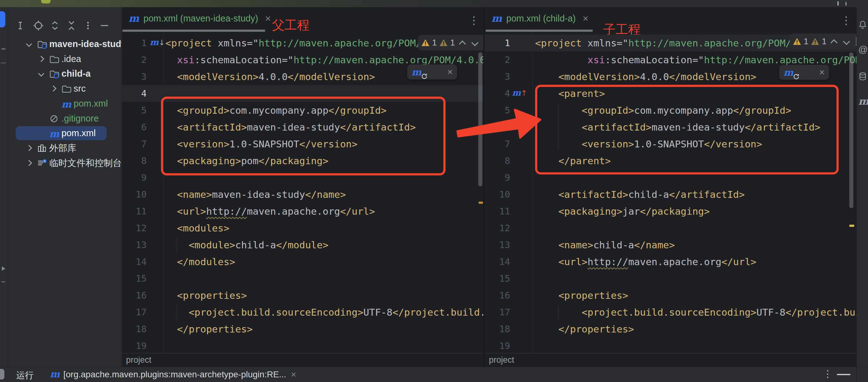  What do you see at coordinates (499, 245) in the screenshot?
I see `line-number: 13` at bounding box center [499, 245].